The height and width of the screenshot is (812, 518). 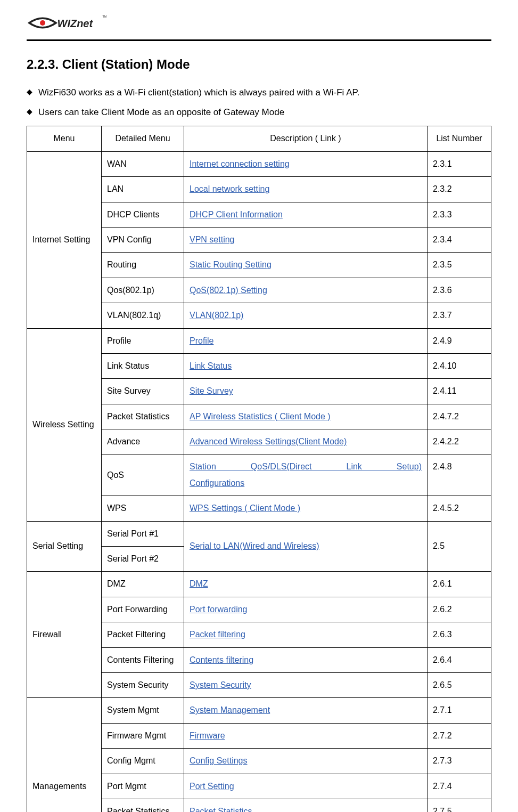 I want to click on detail-cell: System Mgmt, so click(x=143, y=711).